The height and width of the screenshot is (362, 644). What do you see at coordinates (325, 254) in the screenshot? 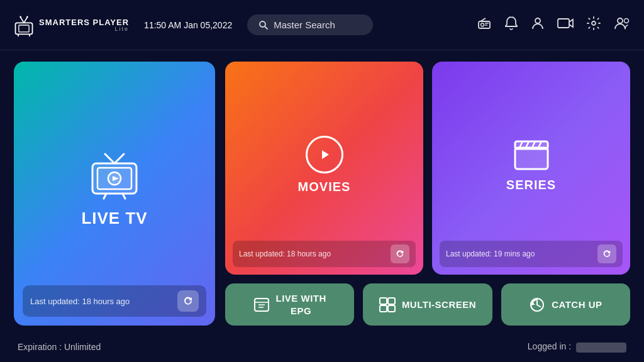
I see `movies-update-badge: Last updated: 18 hours ago` at bounding box center [325, 254].